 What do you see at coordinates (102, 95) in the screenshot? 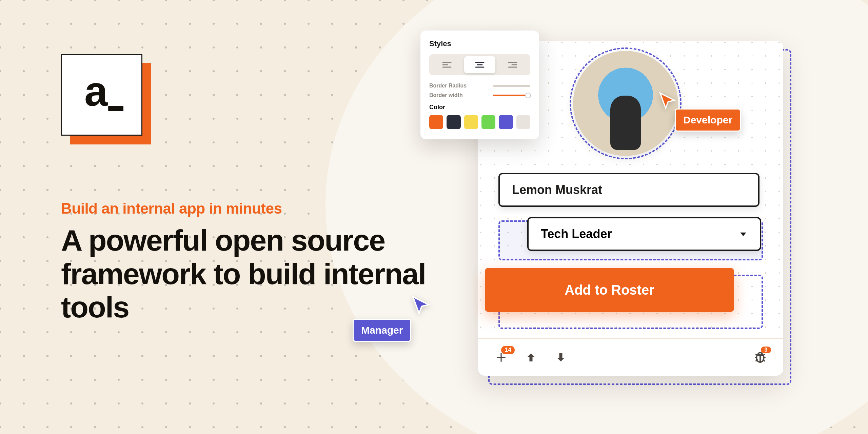
I see `logo: a` at bounding box center [102, 95].